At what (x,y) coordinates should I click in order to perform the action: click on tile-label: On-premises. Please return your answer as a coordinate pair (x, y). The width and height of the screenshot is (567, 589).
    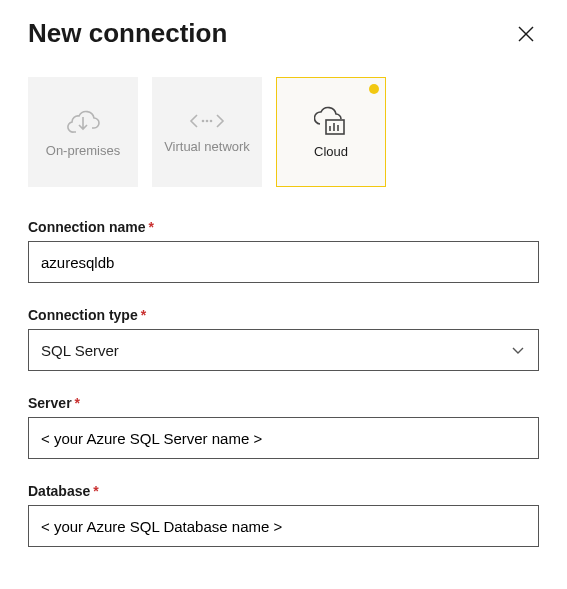
    Looking at the image, I should click on (83, 150).